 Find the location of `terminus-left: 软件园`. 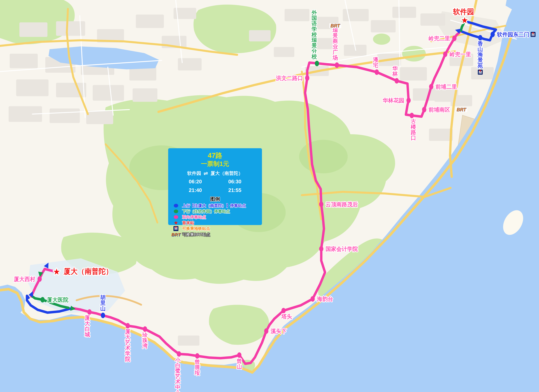

terminus-left: 软件园 is located at coordinates (194, 173).